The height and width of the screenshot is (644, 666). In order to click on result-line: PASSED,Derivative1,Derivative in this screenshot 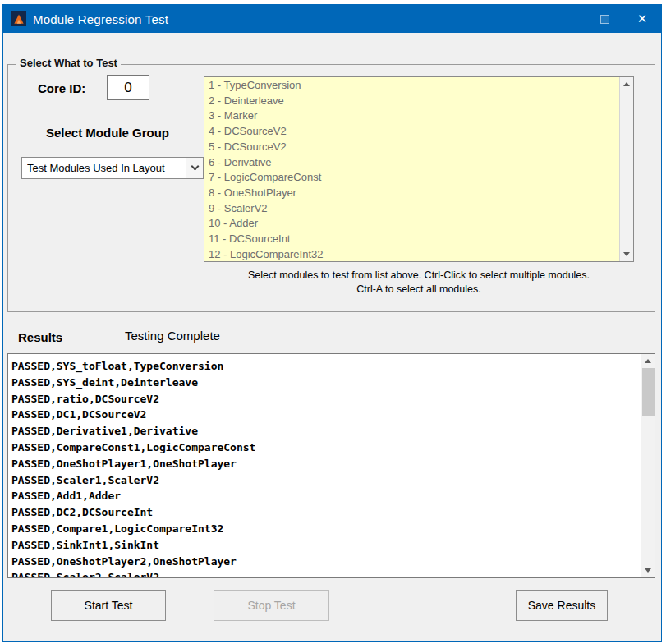, I will do `click(325, 431)`.